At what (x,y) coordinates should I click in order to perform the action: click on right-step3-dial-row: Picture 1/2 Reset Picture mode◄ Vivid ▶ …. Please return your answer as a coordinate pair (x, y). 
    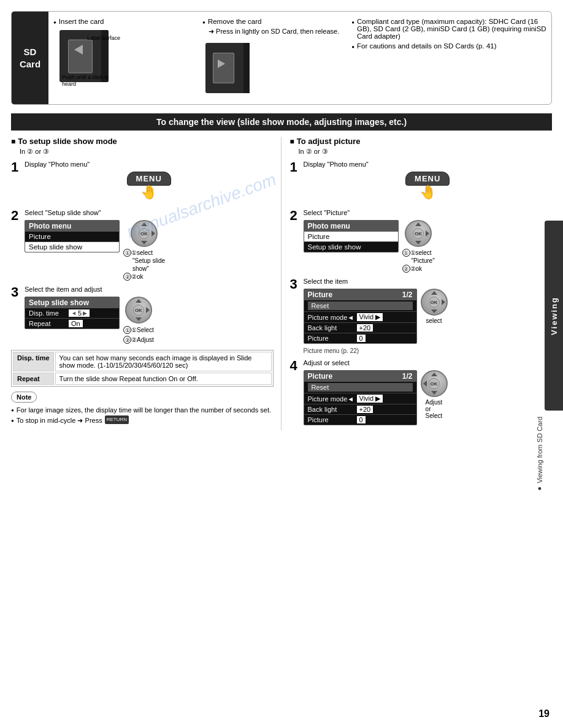
    Looking at the image, I should click on (428, 316).